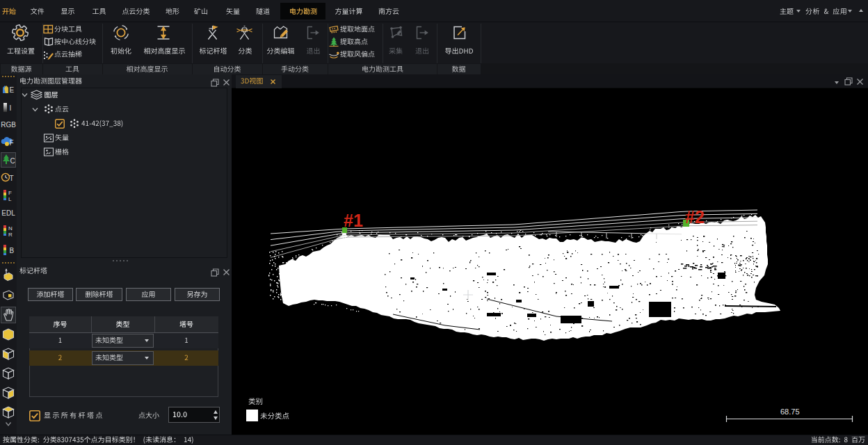  What do you see at coordinates (13, 161) in the screenshot?
I see `svg-text: C` at bounding box center [13, 161].